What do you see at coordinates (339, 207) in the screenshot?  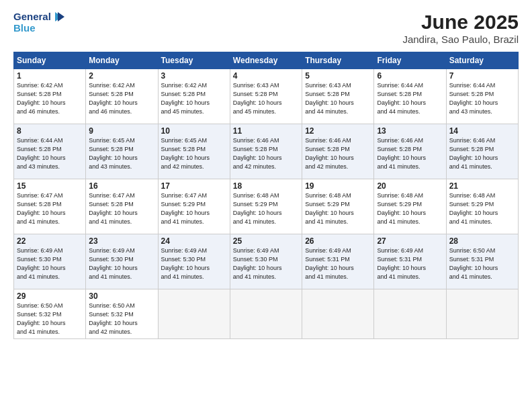 I see `table-row: 19Sunrise: 6:48 AM Sunset: 5:29 PM Dayli…` at bounding box center [339, 207].